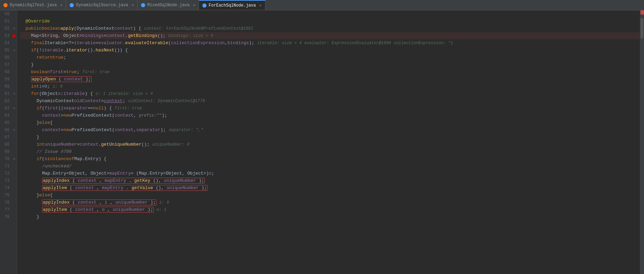 Image resolution: width=644 pixels, height=274 pixels. Describe the element at coordinates (8, 159) in the screenshot. I see `gutter-row-70: 70 ⊟` at that location.